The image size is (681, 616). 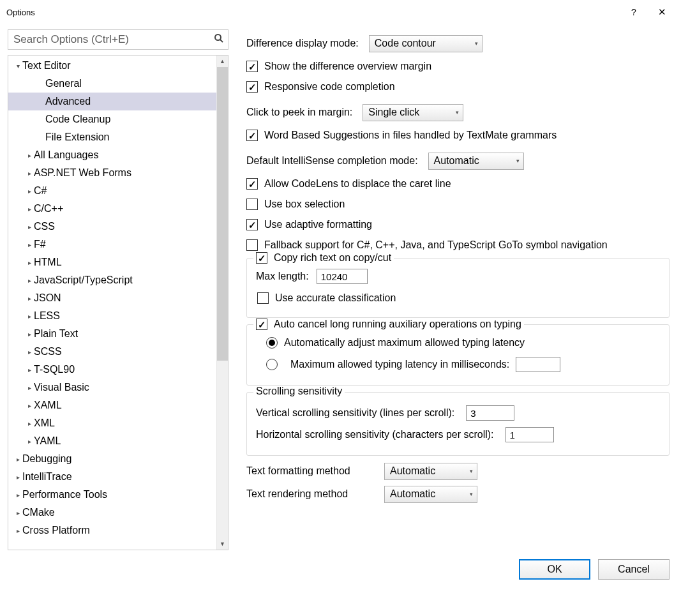 What do you see at coordinates (458, 424) in the screenshot?
I see `scroll-group: Scrolling sensitivity Vertical scrolling…` at bounding box center [458, 424].